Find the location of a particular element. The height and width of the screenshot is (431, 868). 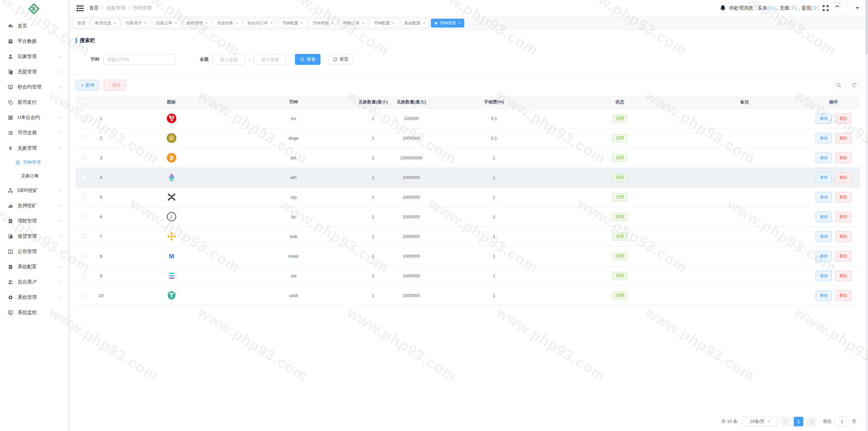

tab-基础配置: 基础配置× is located at coordinates (415, 23).